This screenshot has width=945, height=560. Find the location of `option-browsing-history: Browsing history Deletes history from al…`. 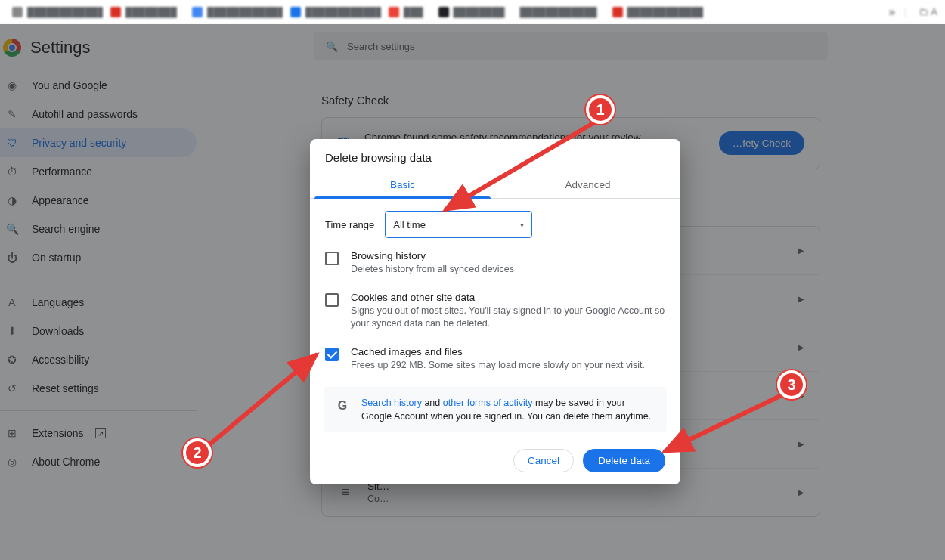

option-browsing-history: Browsing history Deletes history from al… is located at coordinates (495, 263).